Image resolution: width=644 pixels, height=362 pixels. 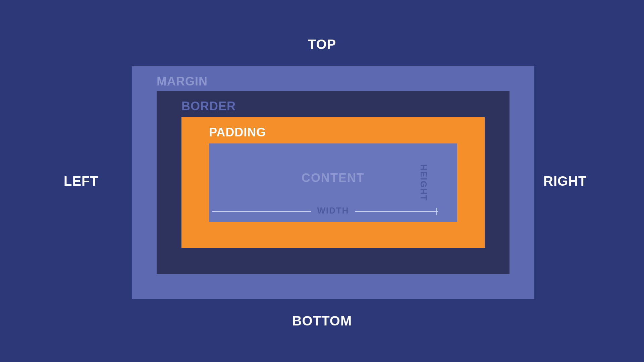 What do you see at coordinates (237, 132) in the screenshot?
I see `padding-label: PADDING` at bounding box center [237, 132].